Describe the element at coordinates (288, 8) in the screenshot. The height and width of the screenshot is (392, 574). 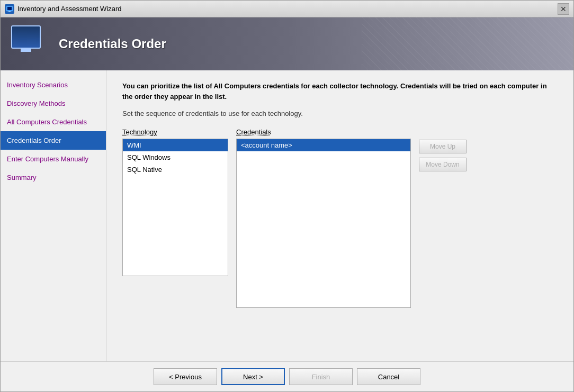
I see `title-bar-text: Inventory and Assessment Wizard` at that location.